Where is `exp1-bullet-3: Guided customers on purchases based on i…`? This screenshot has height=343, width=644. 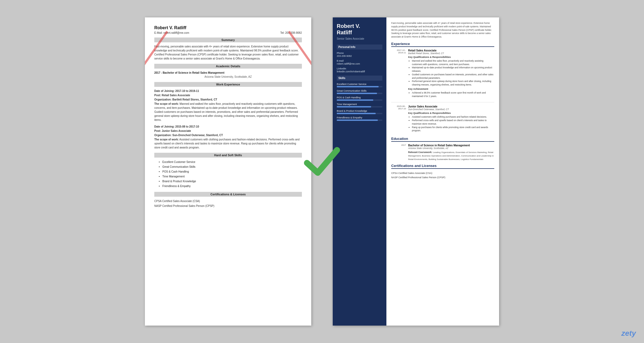
exp1-bullet-3: Guided customers on purchases based on i… is located at coordinates (453, 76).